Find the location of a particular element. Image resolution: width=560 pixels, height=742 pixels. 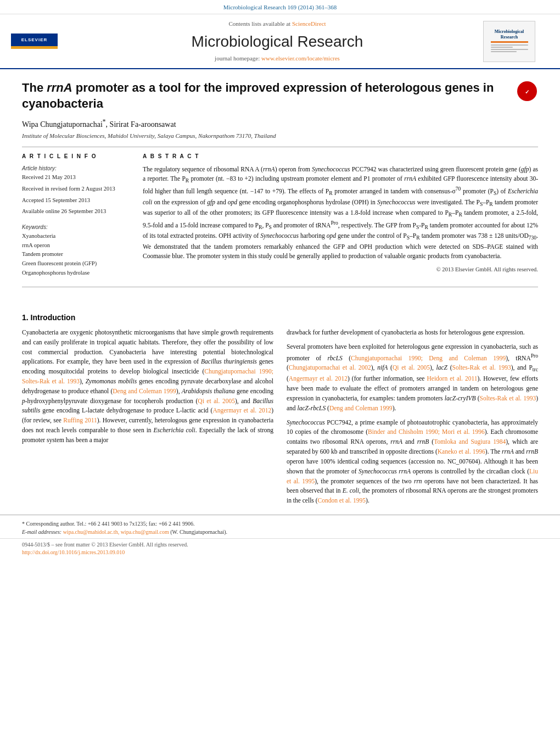

article-title: The rrnA promoter as a tool for the impr… is located at coordinates (266, 96).